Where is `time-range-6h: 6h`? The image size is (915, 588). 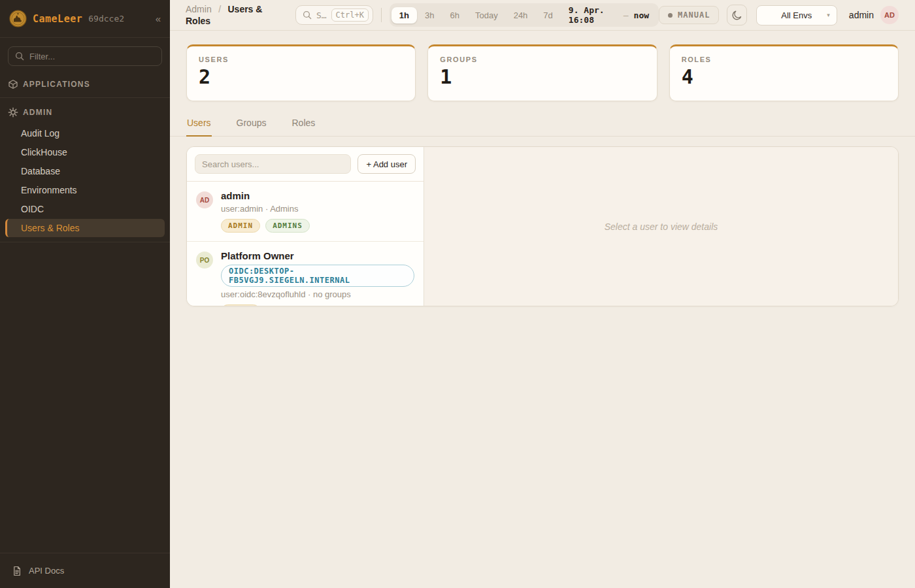
time-range-6h: 6h is located at coordinates (454, 16).